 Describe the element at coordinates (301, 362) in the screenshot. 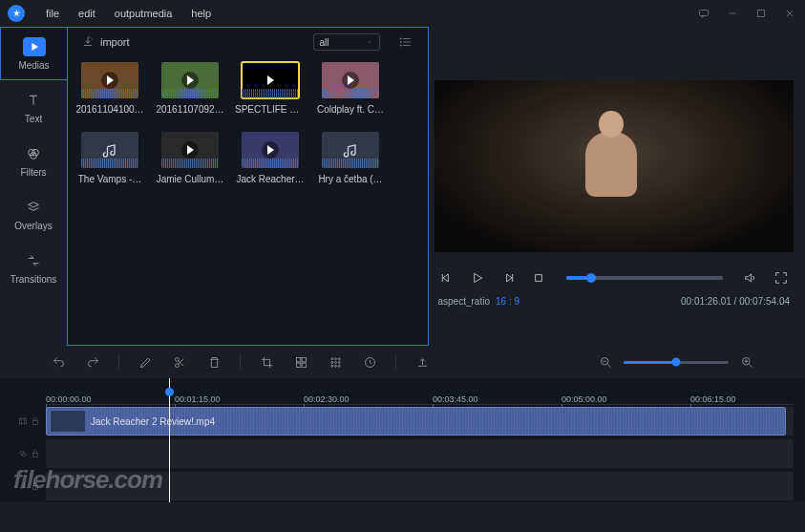

I see `mosaic-tool` at that location.